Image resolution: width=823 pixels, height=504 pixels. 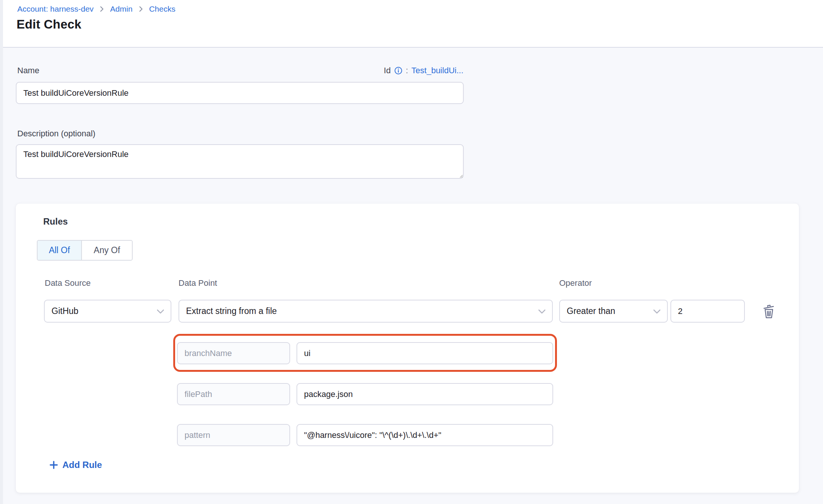 I want to click on param-value-pattern, so click(x=425, y=435).